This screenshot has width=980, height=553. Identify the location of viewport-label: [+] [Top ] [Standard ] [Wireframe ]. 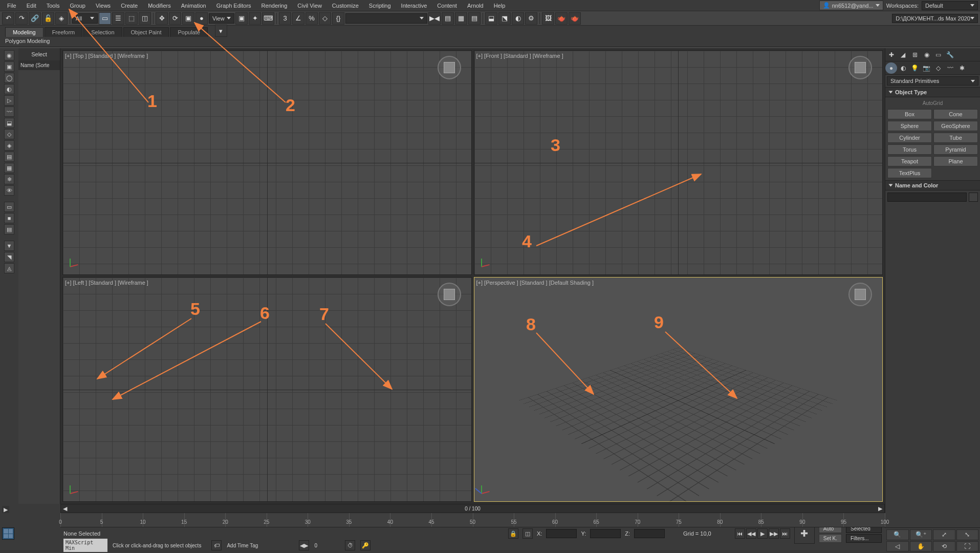
(106, 56).